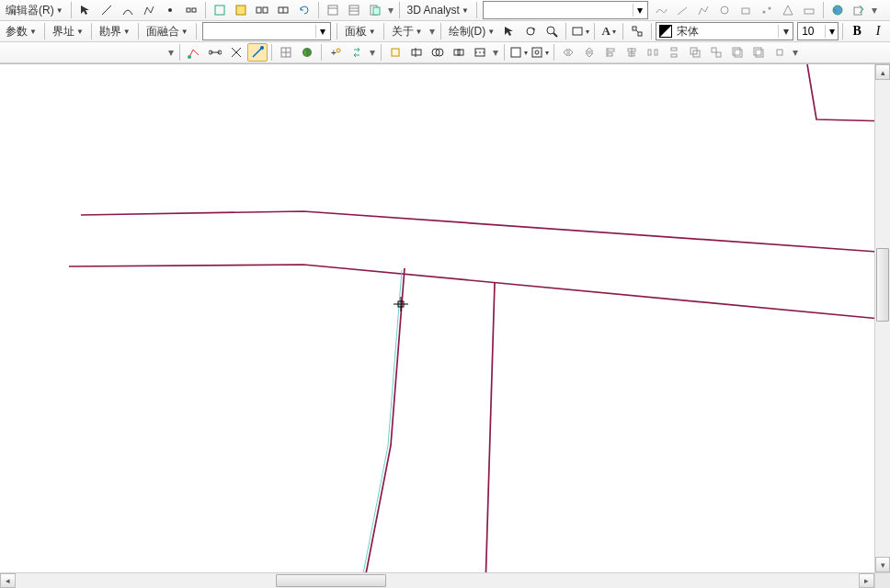  Describe the element at coordinates (35, 10) in the screenshot. I see `editor-menu: 编辑器(R) ▼` at that location.